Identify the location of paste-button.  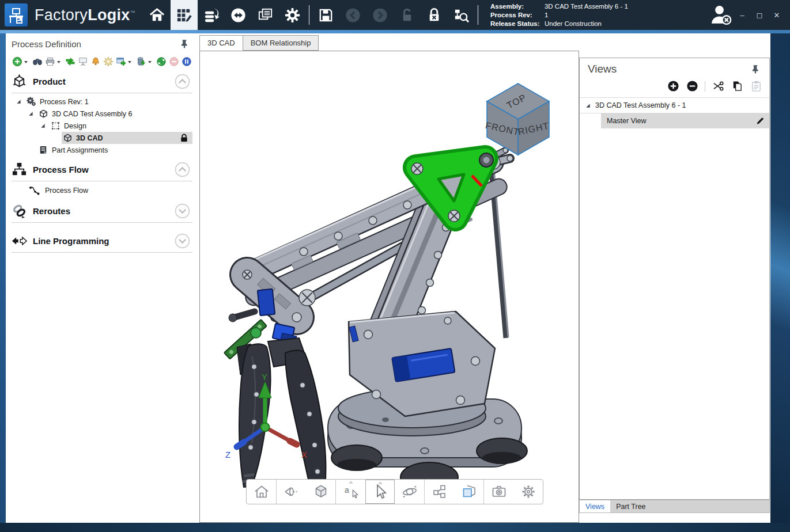
(756, 86).